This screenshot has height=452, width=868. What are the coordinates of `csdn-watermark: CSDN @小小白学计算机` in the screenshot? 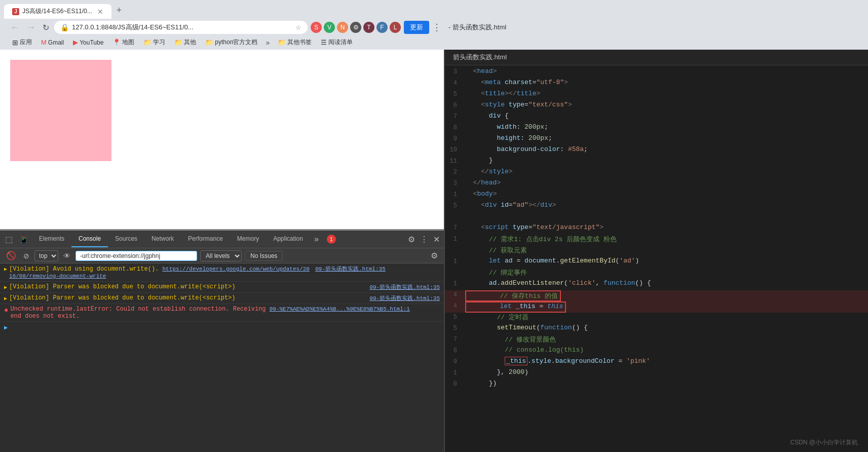 It's located at (824, 443).